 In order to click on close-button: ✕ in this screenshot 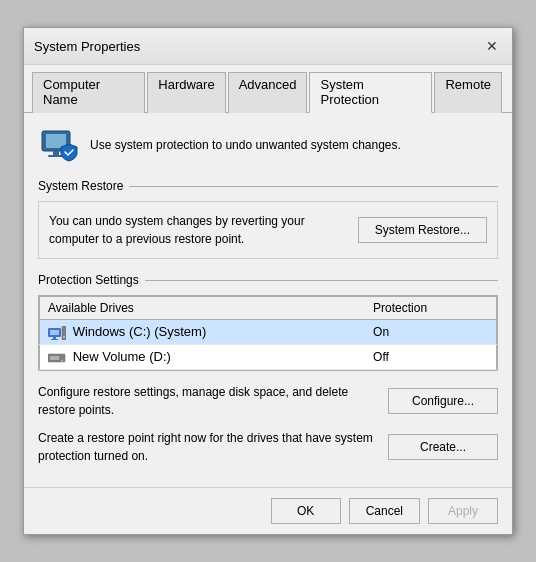, I will do `click(492, 46)`.